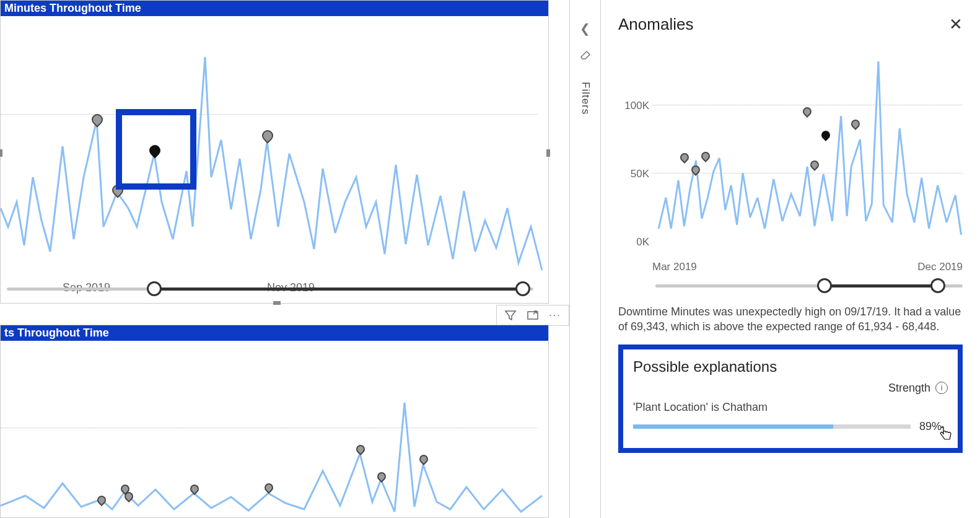  I want to click on resize-handle, so click(277, 303).